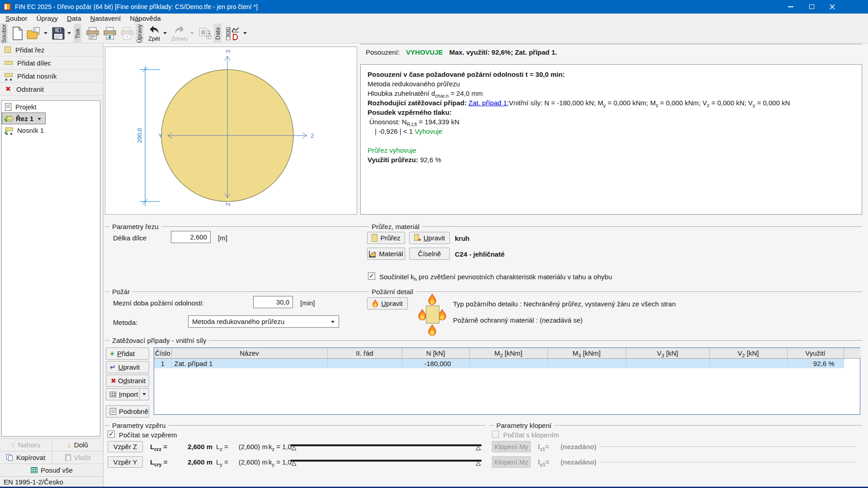 The width and height of the screenshot is (868, 488). Describe the element at coordinates (127, 380) in the screenshot. I see `delete-load-case-button: ✖ Odstranit` at that location.